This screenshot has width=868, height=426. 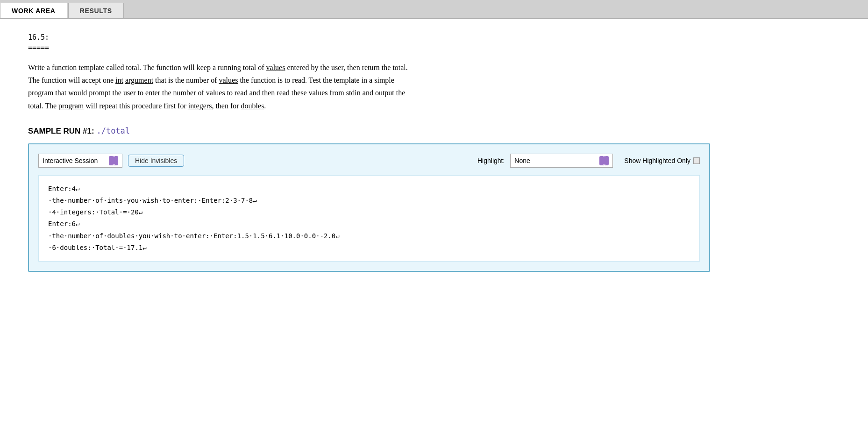 I want to click on session-type-dropdown: Interactive Session ⌃⌄, so click(x=80, y=161).